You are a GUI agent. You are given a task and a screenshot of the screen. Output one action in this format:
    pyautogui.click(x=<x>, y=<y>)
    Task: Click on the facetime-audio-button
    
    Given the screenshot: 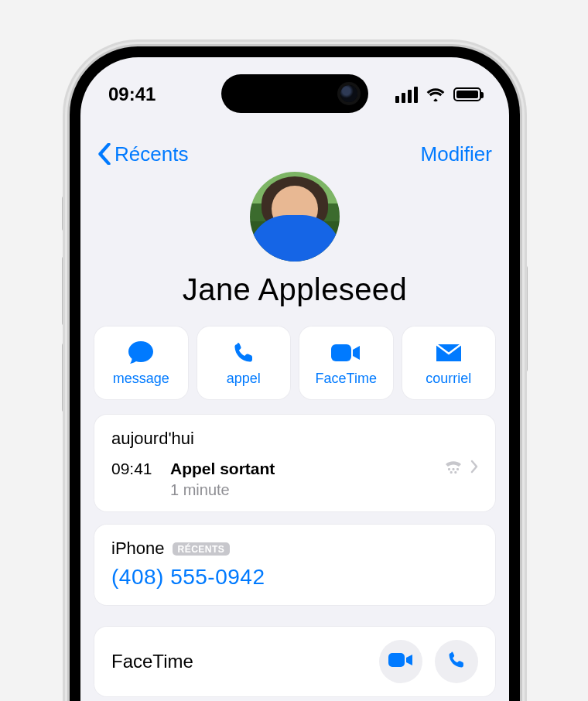 What is the action you would take?
    pyautogui.click(x=456, y=662)
    